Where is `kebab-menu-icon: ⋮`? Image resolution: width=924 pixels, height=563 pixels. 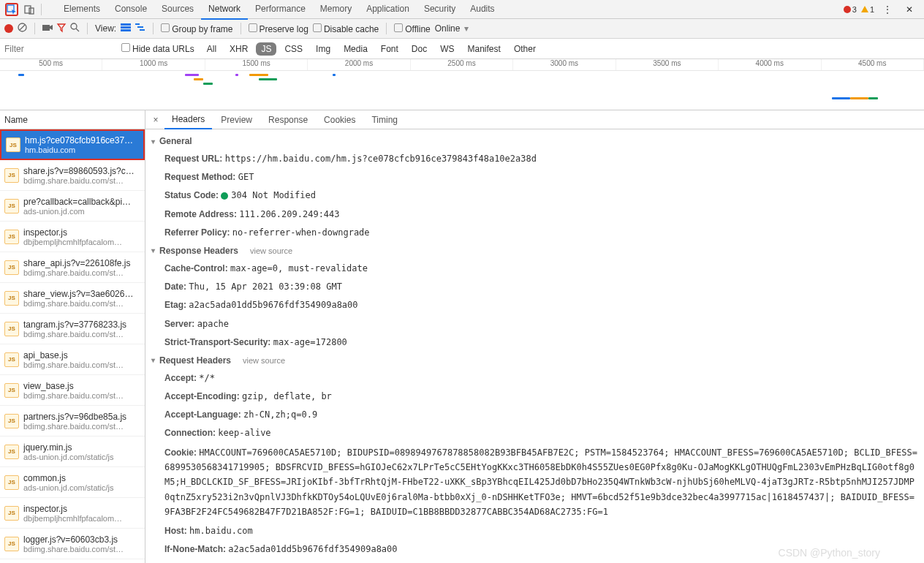 kebab-menu-icon: ⋮ is located at coordinates (887, 10).